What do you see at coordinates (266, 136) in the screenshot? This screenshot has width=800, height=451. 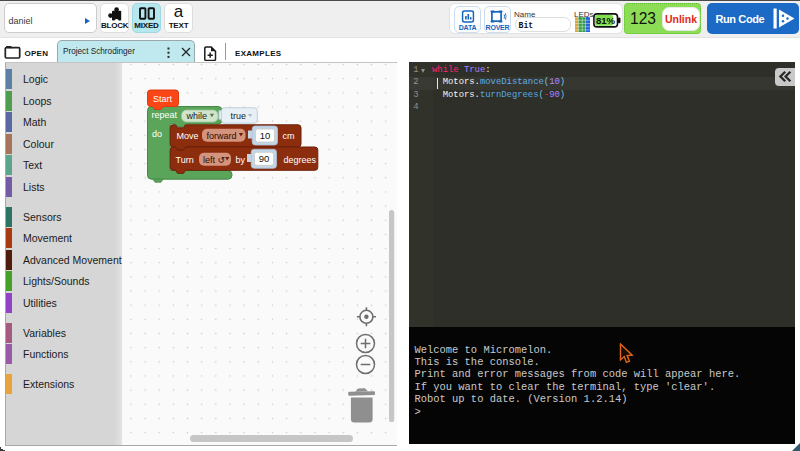 I see `svg-text: 10` at bounding box center [266, 136].